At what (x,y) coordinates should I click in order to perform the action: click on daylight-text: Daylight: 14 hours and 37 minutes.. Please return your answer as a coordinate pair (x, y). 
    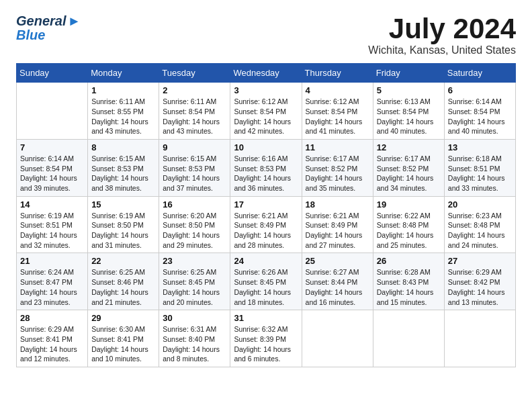
    Looking at the image, I should click on (195, 183).